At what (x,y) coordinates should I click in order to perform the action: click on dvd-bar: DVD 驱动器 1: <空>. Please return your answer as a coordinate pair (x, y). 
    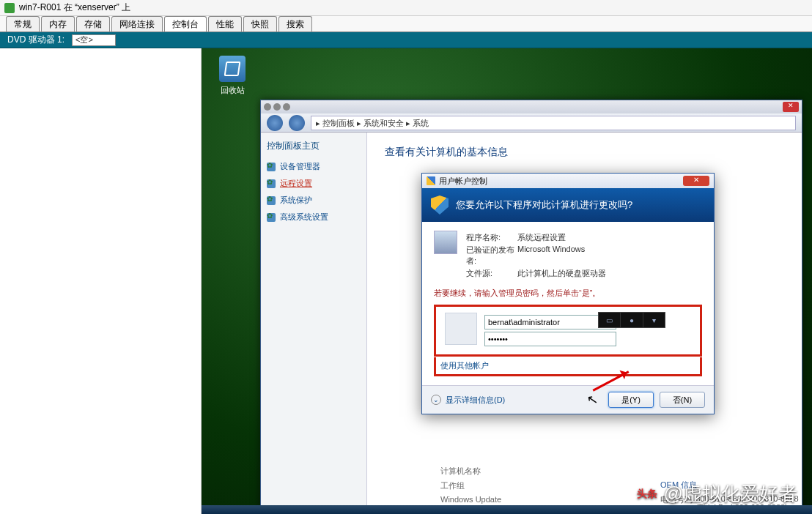
    Looking at the image, I should click on (406, 40).